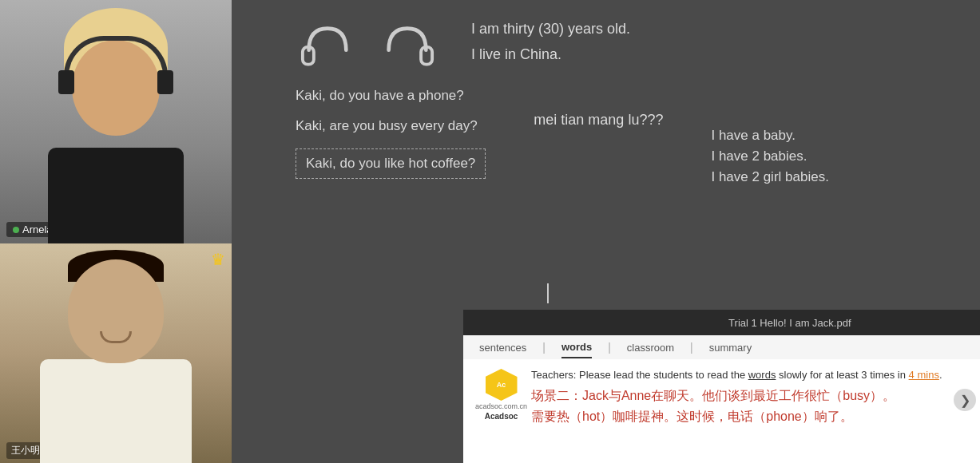 The height and width of the screenshot is (463, 980). I want to click on pdf-title: Trial 1 Hello! I am Jack.pdf, so click(727, 323).